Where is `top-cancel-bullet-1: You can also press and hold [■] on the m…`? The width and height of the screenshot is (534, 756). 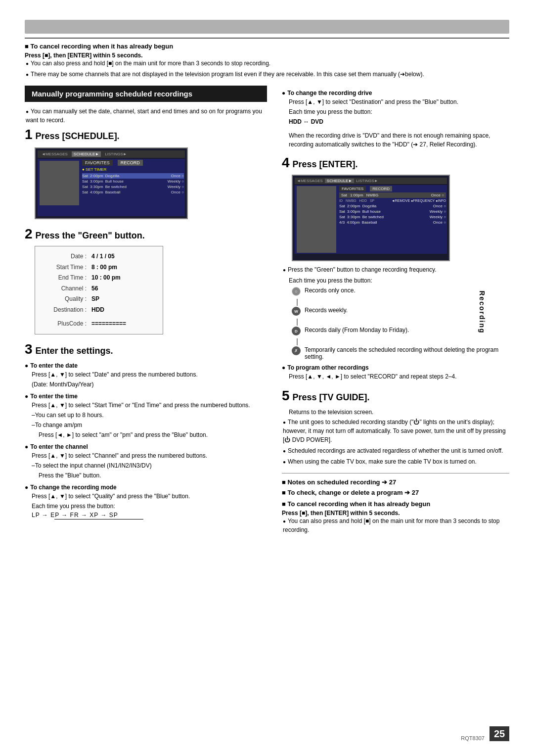 top-cancel-bullet-1: You can also press and hold [■] on the m… is located at coordinates (267, 63).